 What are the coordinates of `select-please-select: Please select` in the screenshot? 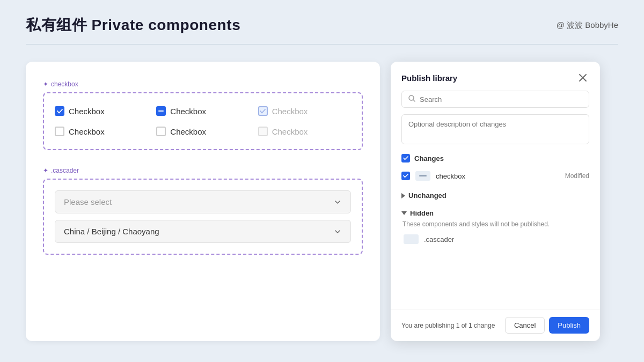 It's located at (203, 202).